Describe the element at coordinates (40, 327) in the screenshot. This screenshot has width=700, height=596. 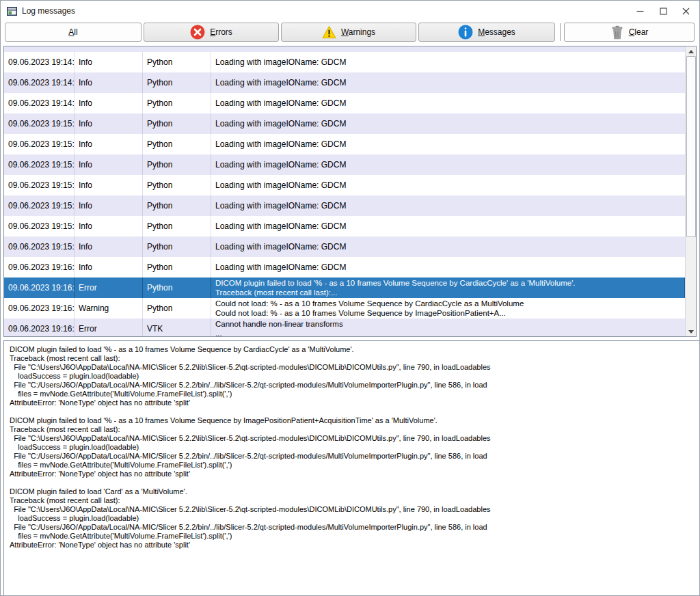
I see `cell-timestamp: 09.06.2023 19:16:49` at that location.